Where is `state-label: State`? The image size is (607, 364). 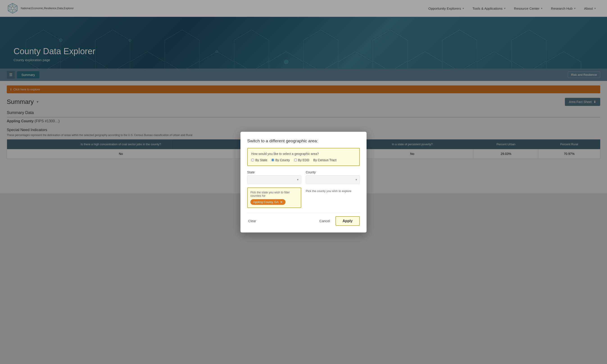 state-label: State is located at coordinates (274, 172).